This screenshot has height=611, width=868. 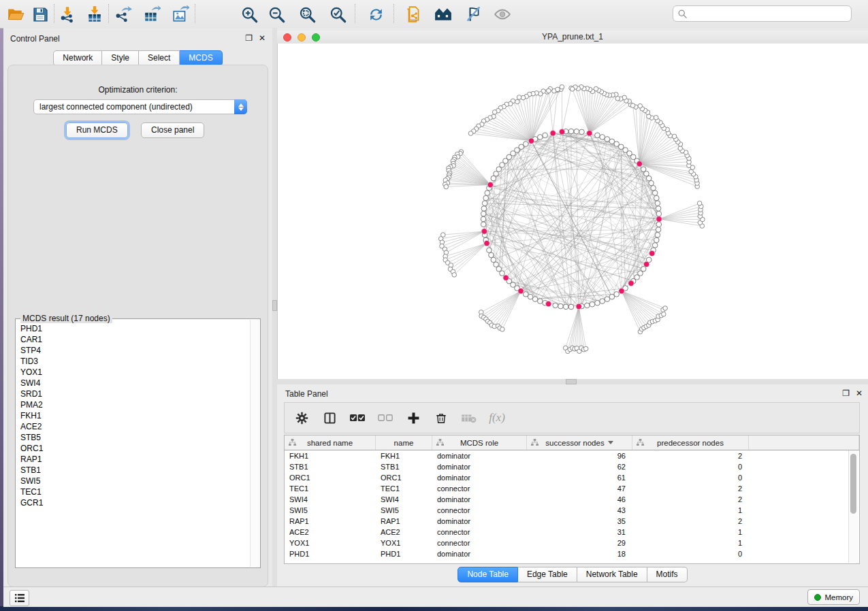 I want to click on mcds-result-item: YOX1, so click(x=133, y=372).